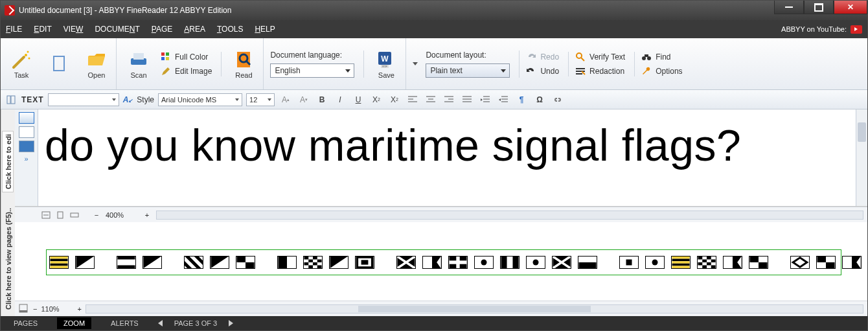  Describe the element at coordinates (540, 100) in the screenshot. I see `symbol-button: Ω` at that location.